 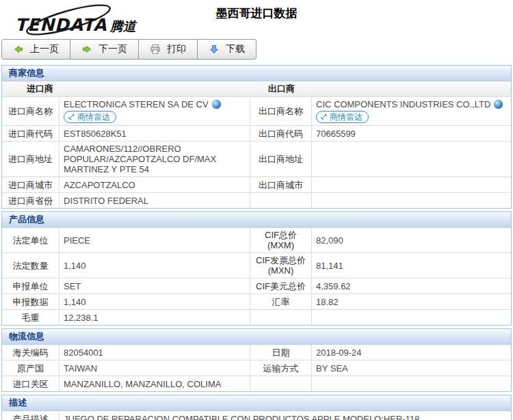 I want to click on table-row: 产品描述 JUEGO DE REPARACION COMPATIBLE CON …, so click(x=256, y=416).